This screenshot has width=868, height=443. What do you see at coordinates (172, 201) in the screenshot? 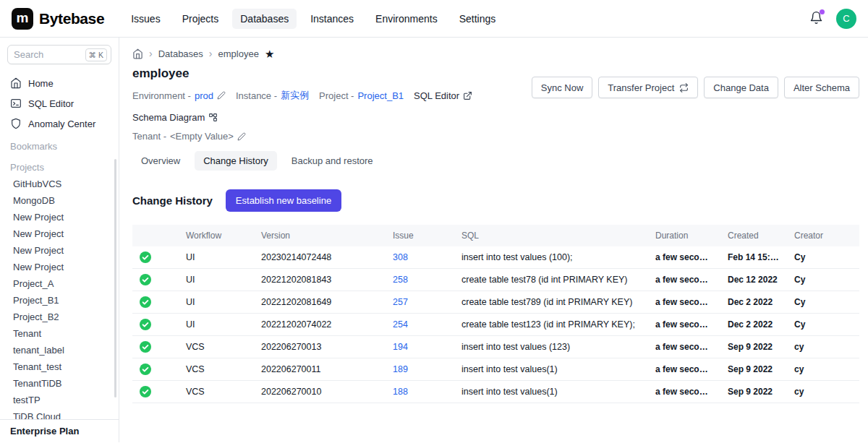
I see `section-title: Change History` at bounding box center [172, 201].